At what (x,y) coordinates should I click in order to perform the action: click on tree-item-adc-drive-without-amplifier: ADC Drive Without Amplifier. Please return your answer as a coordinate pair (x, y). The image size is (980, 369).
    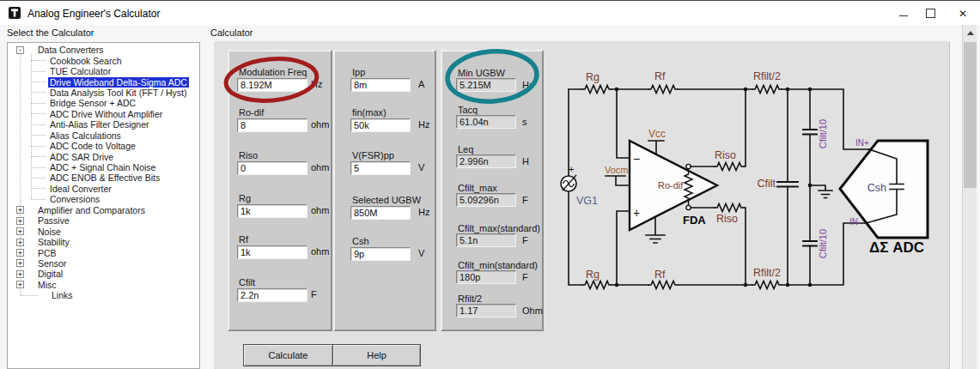
    Looking at the image, I should click on (103, 114).